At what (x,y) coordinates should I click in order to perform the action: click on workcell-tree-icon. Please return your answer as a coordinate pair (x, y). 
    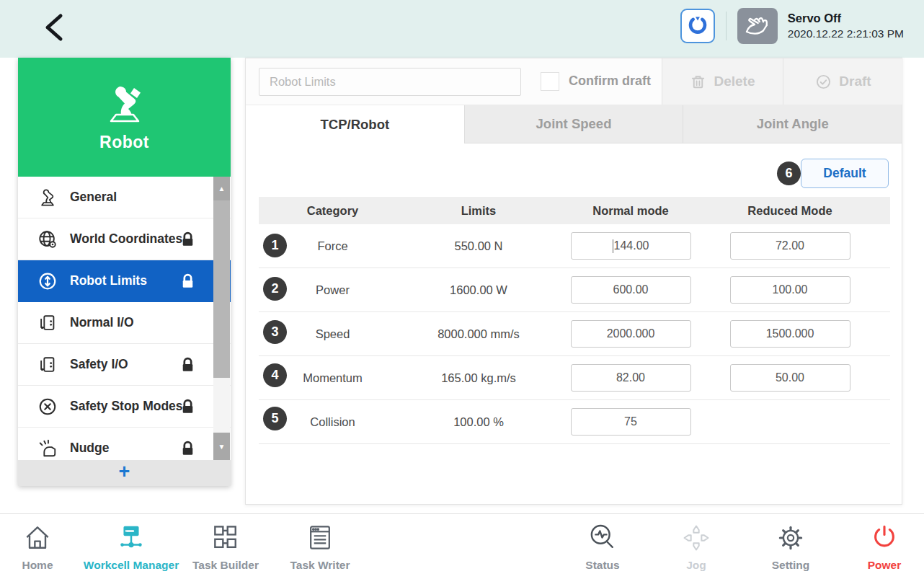
    Looking at the image, I should click on (131, 538).